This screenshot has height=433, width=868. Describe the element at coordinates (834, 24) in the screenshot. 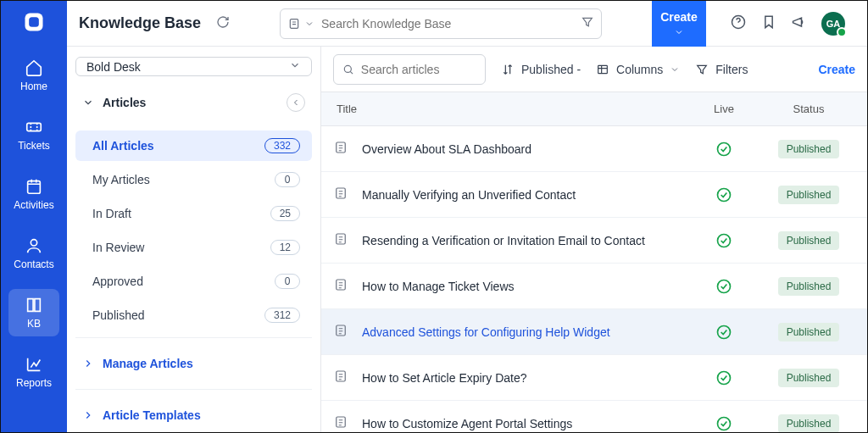

I see `avatar-initials: GA` at that location.